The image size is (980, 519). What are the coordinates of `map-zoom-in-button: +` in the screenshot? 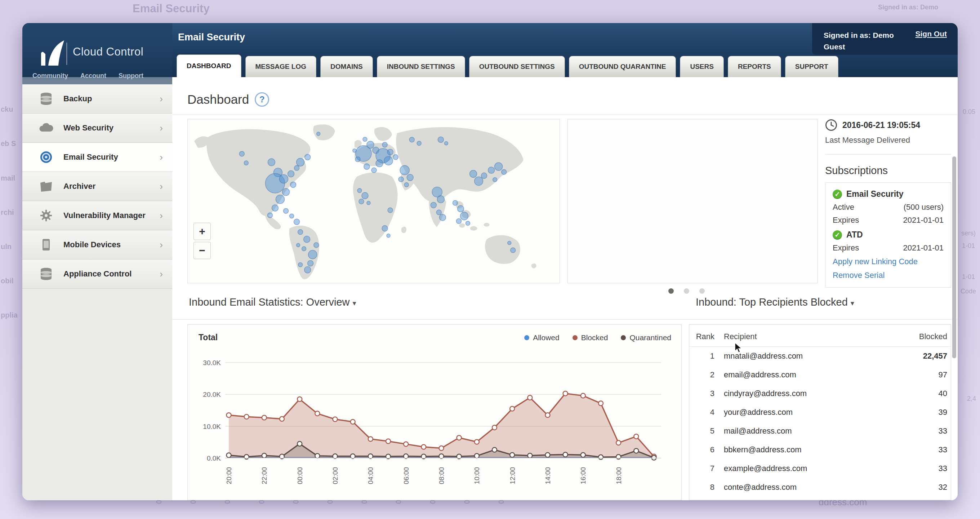 It's located at (202, 231).